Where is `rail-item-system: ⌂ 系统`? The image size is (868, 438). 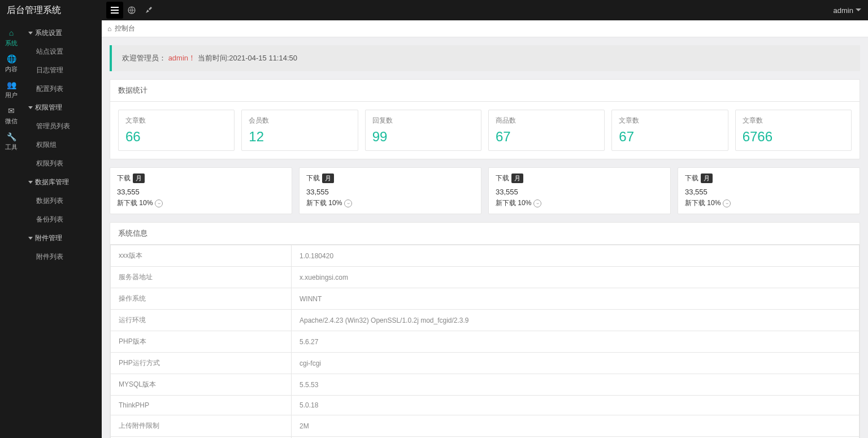
rail-item-system: ⌂ 系统 is located at coordinates (11, 38).